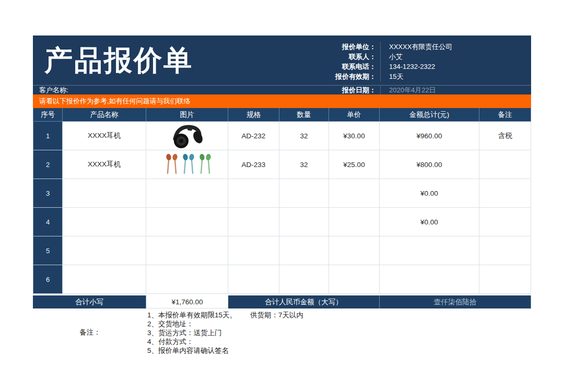  Describe the element at coordinates (90, 302) in the screenshot. I see `summary-small-label: 合计小写` at that location.